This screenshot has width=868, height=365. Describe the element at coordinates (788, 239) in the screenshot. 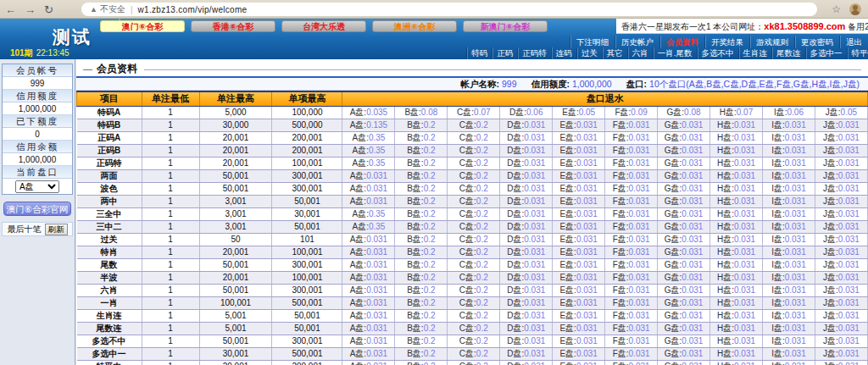

I see `rebate-cell: I盘:0.031` at that location.